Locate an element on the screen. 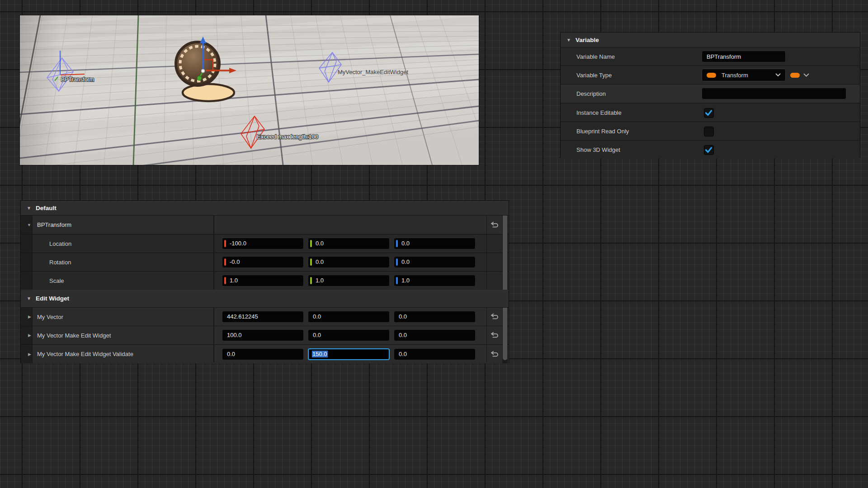 This screenshot has height=488, width=868. row-blueprint-read-only: Blueprint Read Only is located at coordinates (710, 131).